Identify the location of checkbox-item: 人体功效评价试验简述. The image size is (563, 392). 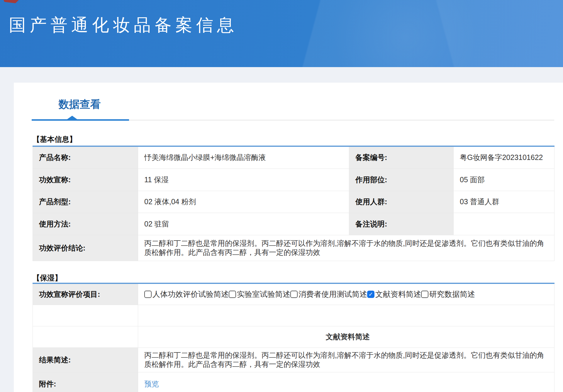
(186, 294).